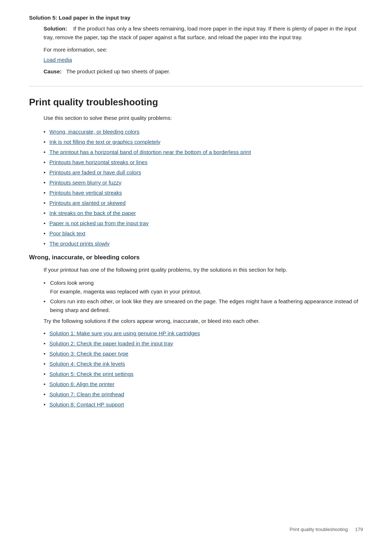  Describe the element at coordinates (359, 530) in the screenshot. I see `footer-page: 179` at that location.